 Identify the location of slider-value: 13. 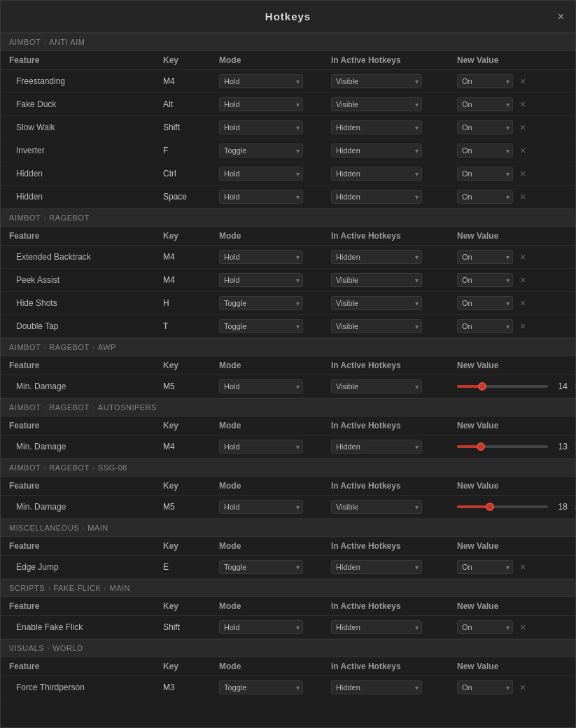
(561, 447).